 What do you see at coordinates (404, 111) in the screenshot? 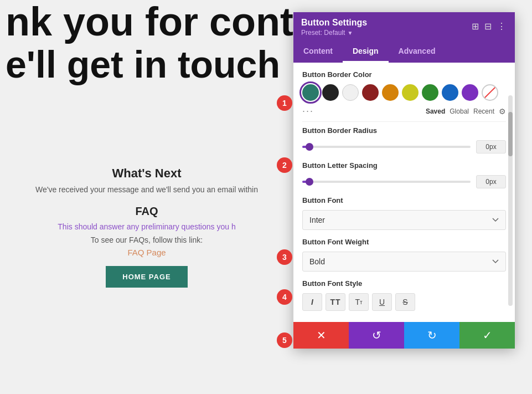
I see `color-more-row: ··· Saved Global Recent ⚙` at bounding box center [404, 111].